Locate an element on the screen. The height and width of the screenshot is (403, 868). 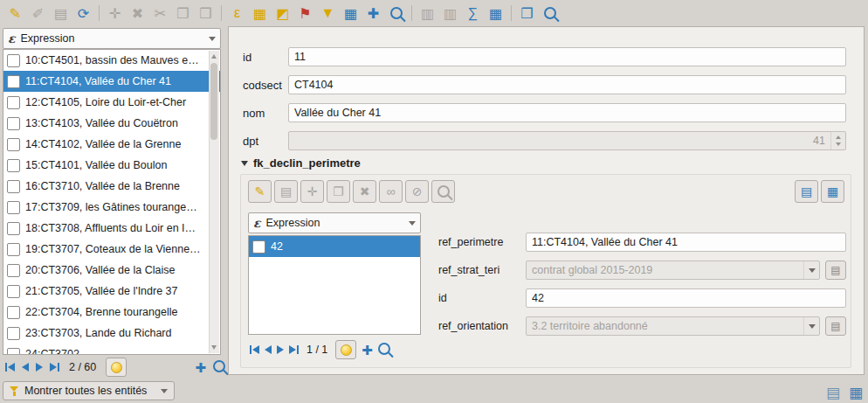
feature-list-item: 14:CT4102, Vallée de la Grenne is located at coordinates (112, 144).